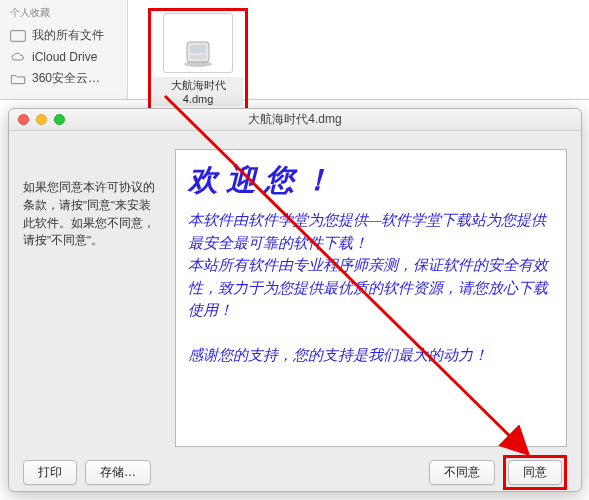 This screenshot has width=589, height=500. What do you see at coordinates (68, 36) in the screenshot?
I see `sidebar-item-label: 我的所有文件` at bounding box center [68, 36].